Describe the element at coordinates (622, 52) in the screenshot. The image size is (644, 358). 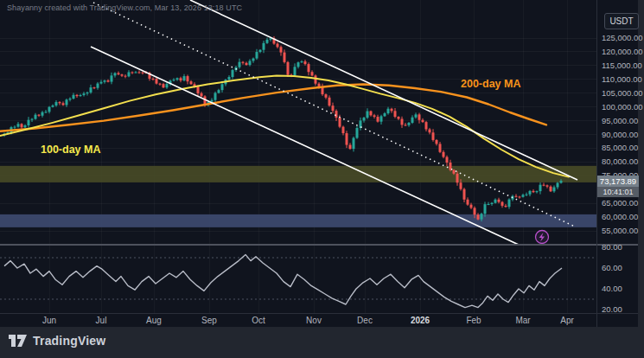
I see `price-axis-label: 120,000.00` at that location.